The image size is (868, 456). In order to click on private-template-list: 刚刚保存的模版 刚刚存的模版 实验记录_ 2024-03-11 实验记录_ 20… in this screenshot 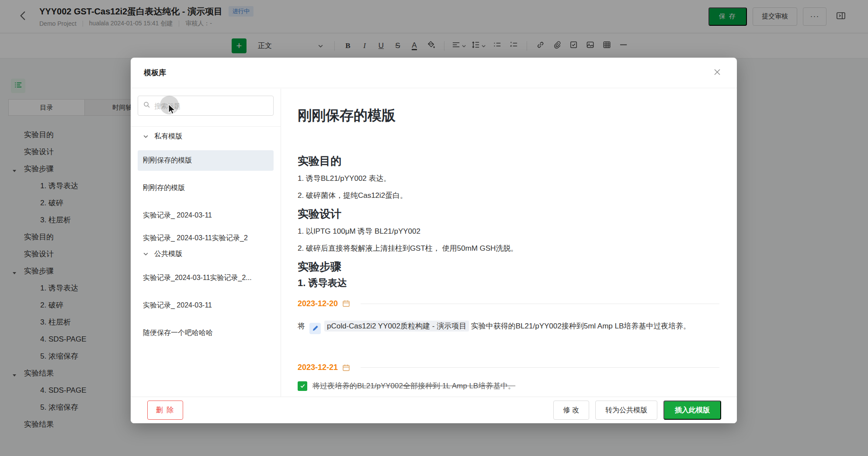, I will do `click(205, 197)`.